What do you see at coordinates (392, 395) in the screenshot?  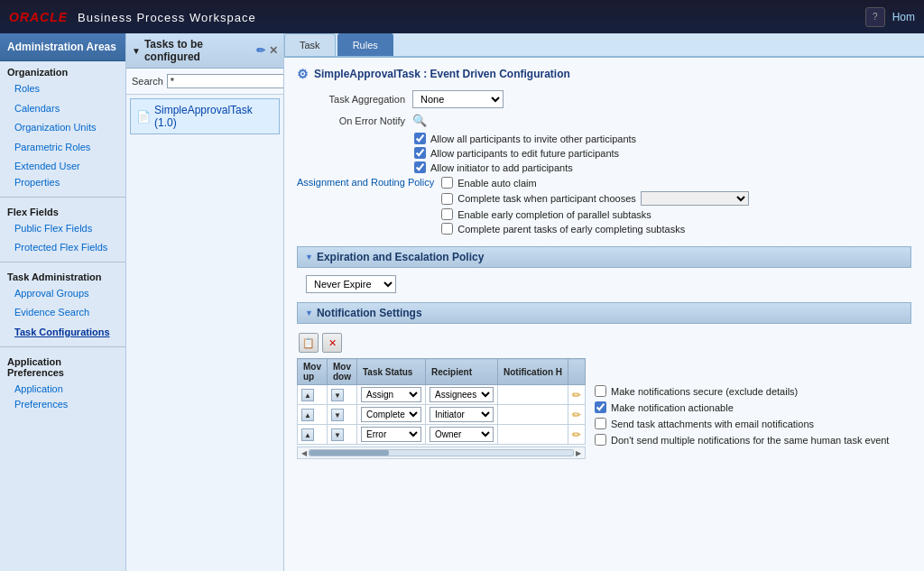 I see `assign-status-select: Assign Complete Error` at bounding box center [392, 395].